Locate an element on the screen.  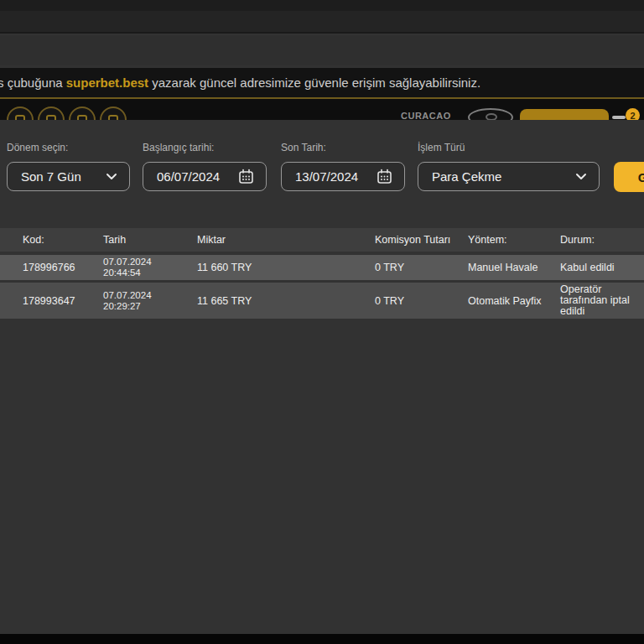
cell-tarih: 07.07.2024 20:44:54 is located at coordinates (150, 267).